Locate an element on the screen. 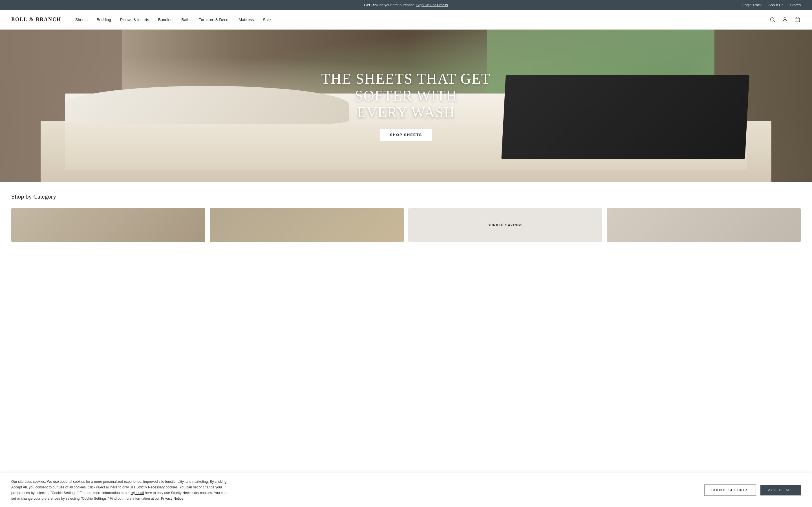 The width and height of the screenshot is (812, 507). account-icon is located at coordinates (785, 20).